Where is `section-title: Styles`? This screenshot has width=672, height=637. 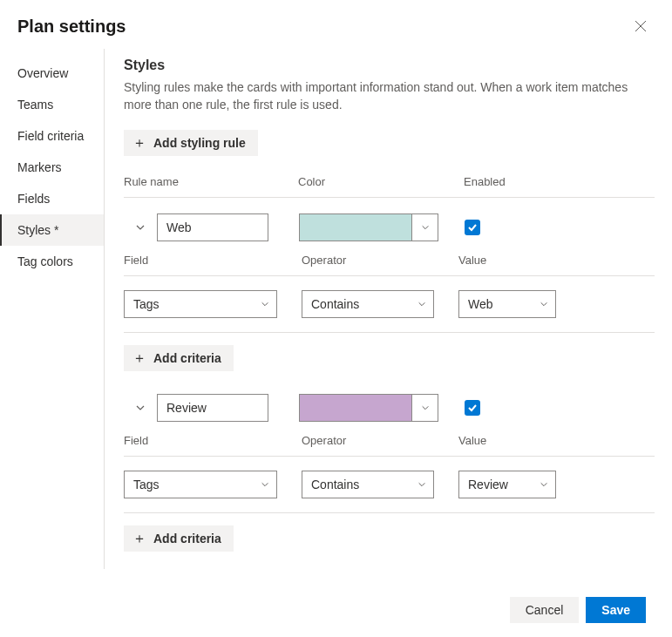
section-title: Styles is located at coordinates (389, 65).